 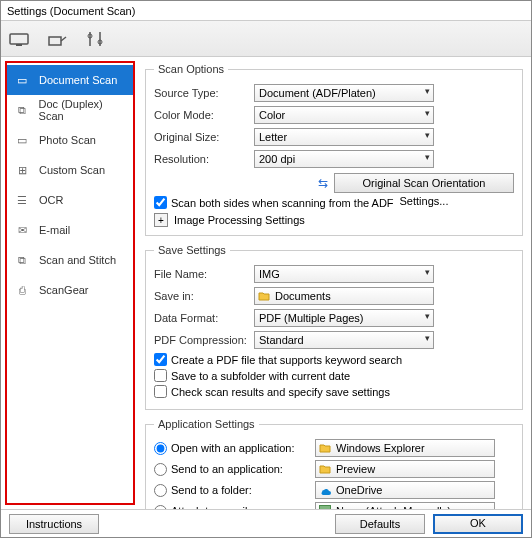 What do you see at coordinates (22, 110) in the screenshot?
I see `duplex-icon: ⧉` at bounding box center [22, 110].